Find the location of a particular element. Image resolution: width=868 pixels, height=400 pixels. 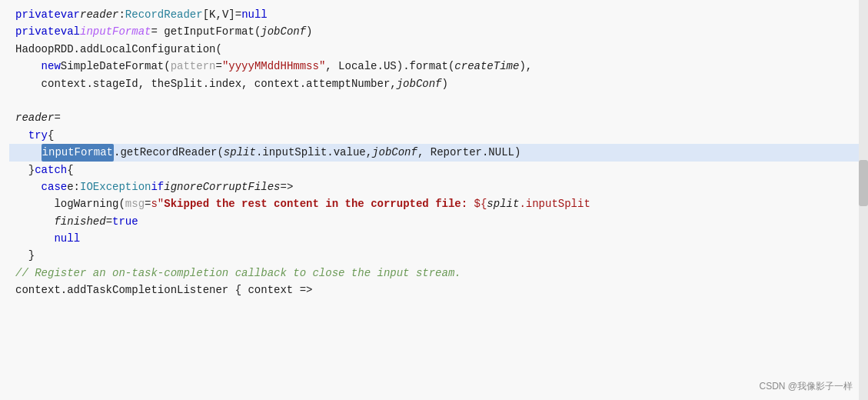

str-inputsplit: .inputSplit is located at coordinates (554, 204).